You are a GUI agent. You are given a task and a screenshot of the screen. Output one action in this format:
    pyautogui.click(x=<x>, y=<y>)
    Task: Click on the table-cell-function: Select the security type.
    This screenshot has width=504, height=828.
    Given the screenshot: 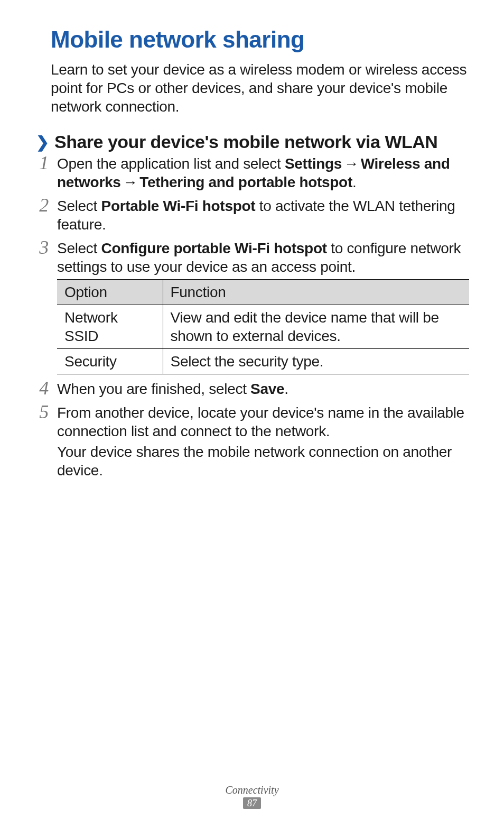 What is the action you would take?
    pyautogui.click(x=316, y=362)
    